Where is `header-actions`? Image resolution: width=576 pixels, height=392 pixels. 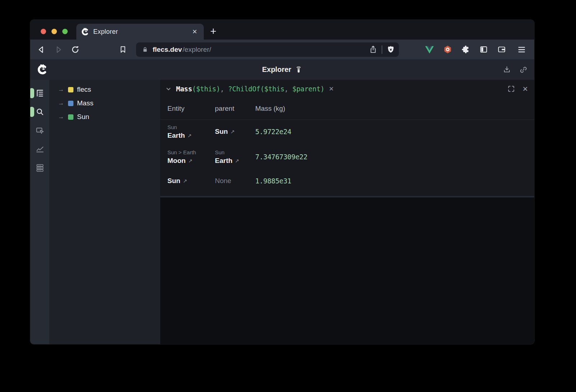
header-actions is located at coordinates (515, 70).